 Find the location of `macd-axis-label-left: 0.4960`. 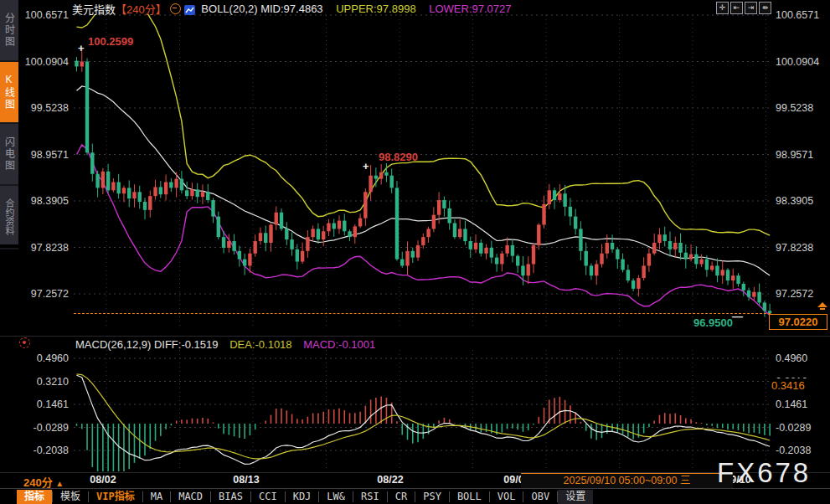

macd-axis-label-left: 0.4960 is located at coordinates (45, 358).